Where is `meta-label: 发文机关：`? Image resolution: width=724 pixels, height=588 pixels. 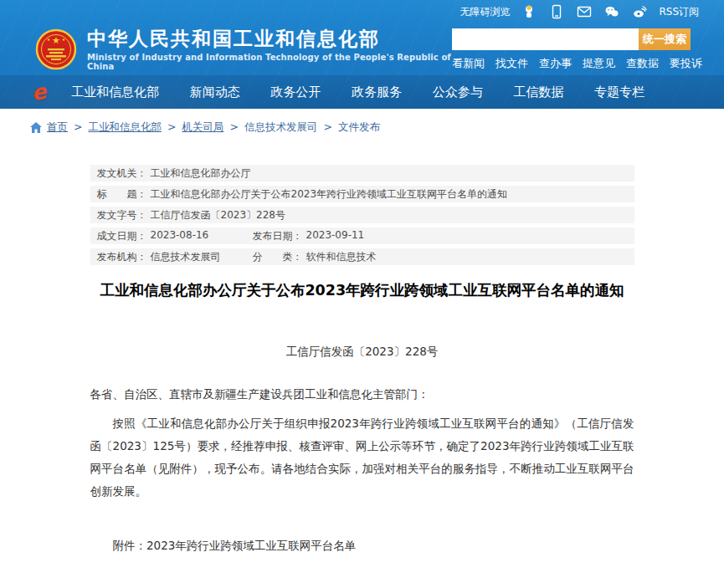
meta-label: 发文机关： is located at coordinates (122, 174).